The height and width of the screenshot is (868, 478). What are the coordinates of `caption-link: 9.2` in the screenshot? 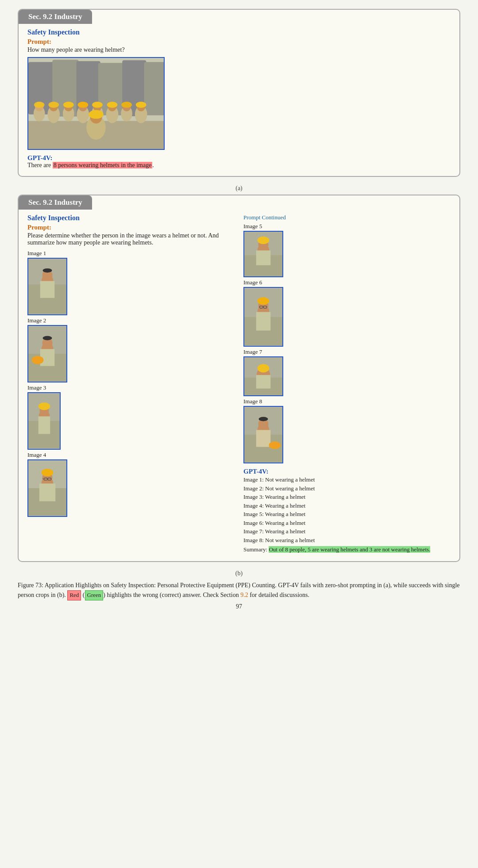 It's located at (244, 595).